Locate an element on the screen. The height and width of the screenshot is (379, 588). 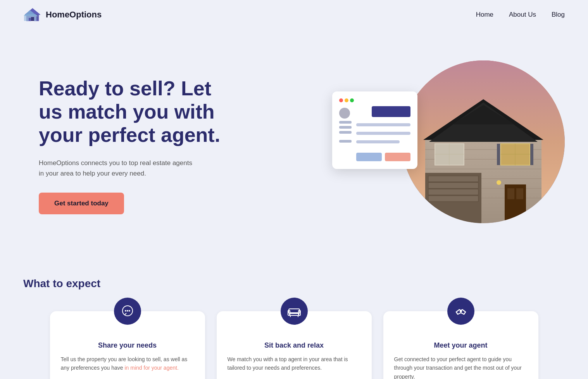
ui-sidebar-bar3 is located at coordinates (345, 133).